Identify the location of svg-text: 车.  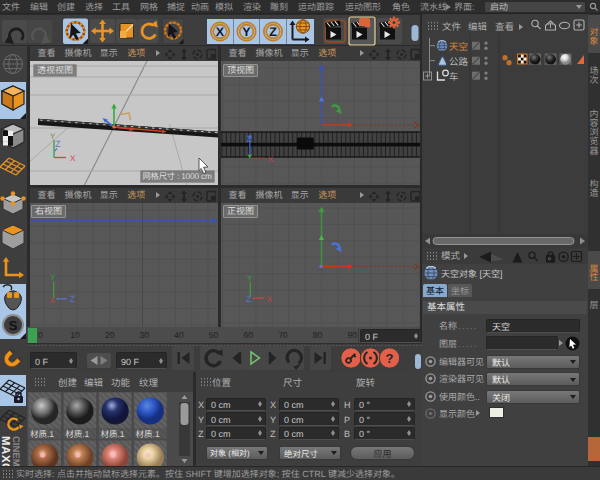
(454, 77).